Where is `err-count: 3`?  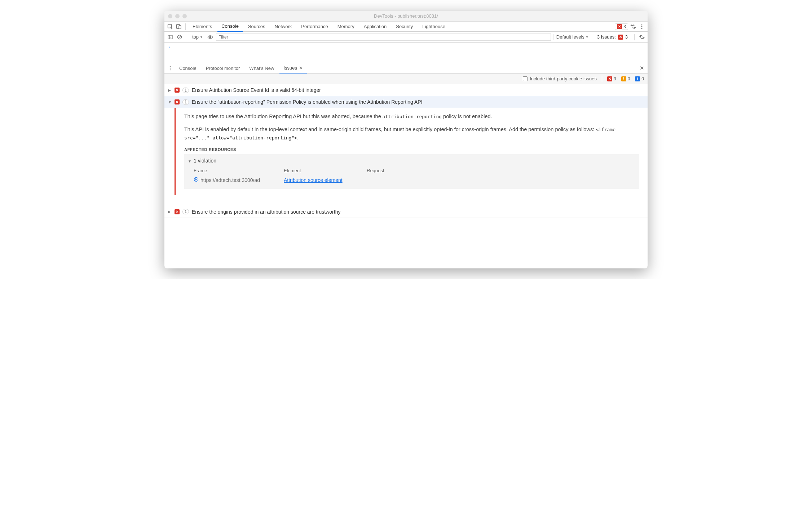
err-count: 3 is located at coordinates (615, 79).